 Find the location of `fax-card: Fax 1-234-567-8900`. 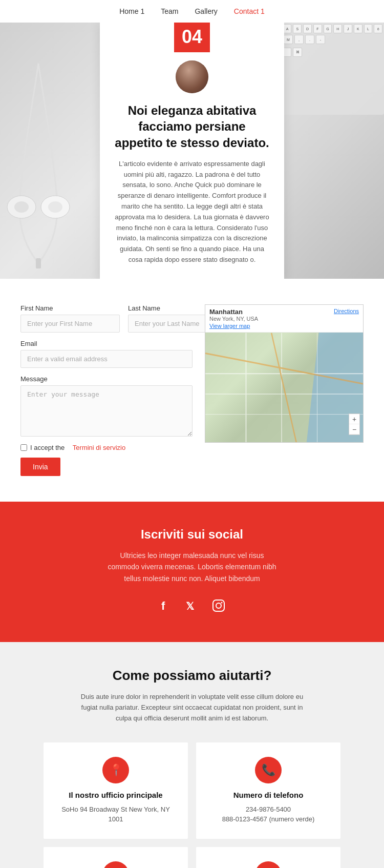

fax-card: Fax 1-234-567-8900 is located at coordinates (116, 858).